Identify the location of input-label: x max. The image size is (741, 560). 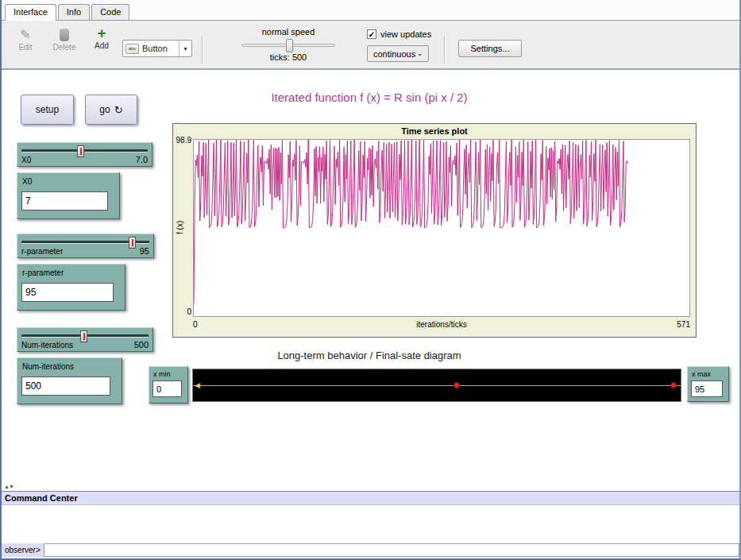
(701, 374).